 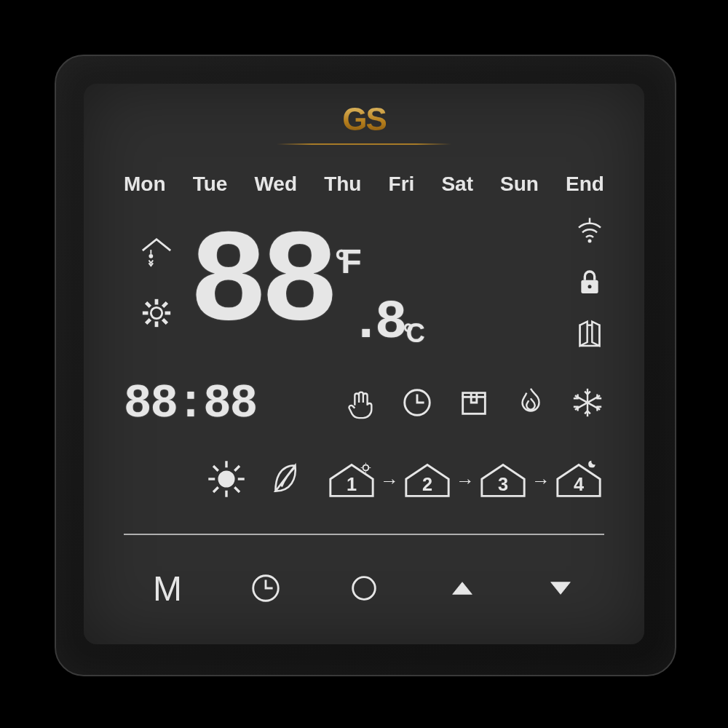 What do you see at coordinates (345, 261) in the screenshot?
I see `temp-unit-f: °F` at bounding box center [345, 261].